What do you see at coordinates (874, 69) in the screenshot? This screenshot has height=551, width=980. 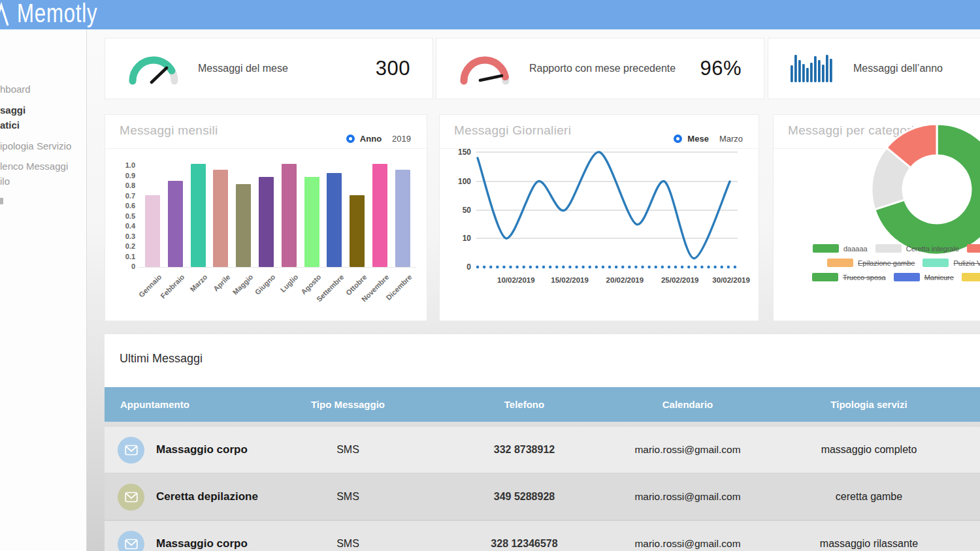 I see `kpi-card-messaggi-anno: Messaggi dell’anno` at bounding box center [874, 69].